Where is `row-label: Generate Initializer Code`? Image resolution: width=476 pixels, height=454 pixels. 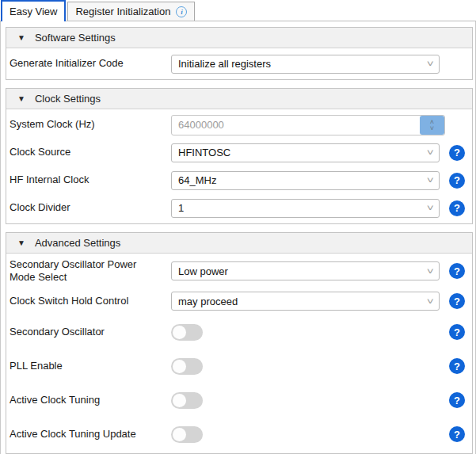
row-label: Generate Initializer Code is located at coordinates (90, 63).